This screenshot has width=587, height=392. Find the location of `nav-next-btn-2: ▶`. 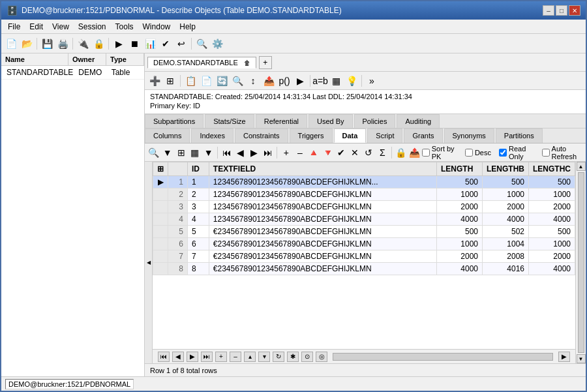

nav-next-btn-2: ▶ is located at coordinates (192, 357).